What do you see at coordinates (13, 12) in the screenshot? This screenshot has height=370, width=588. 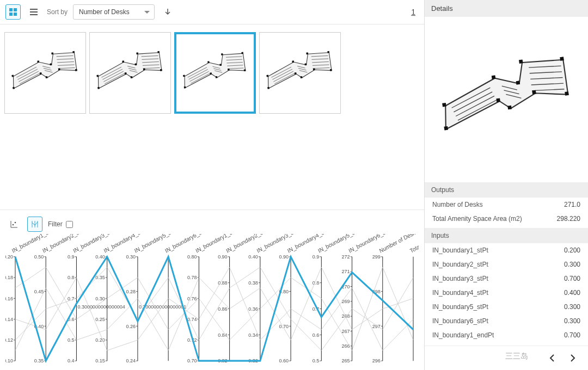 I see `view-grid-button` at bounding box center [13, 12].